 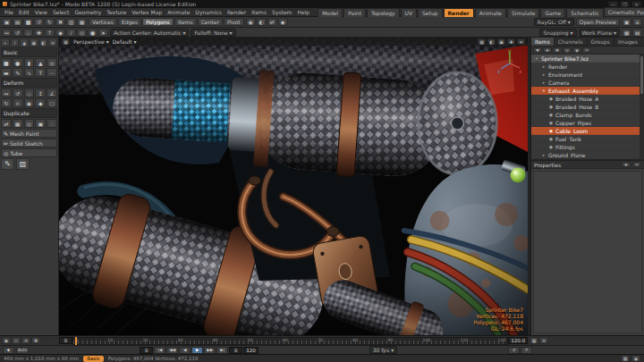 I want to click on minimize-button: —, so click(x=614, y=4).